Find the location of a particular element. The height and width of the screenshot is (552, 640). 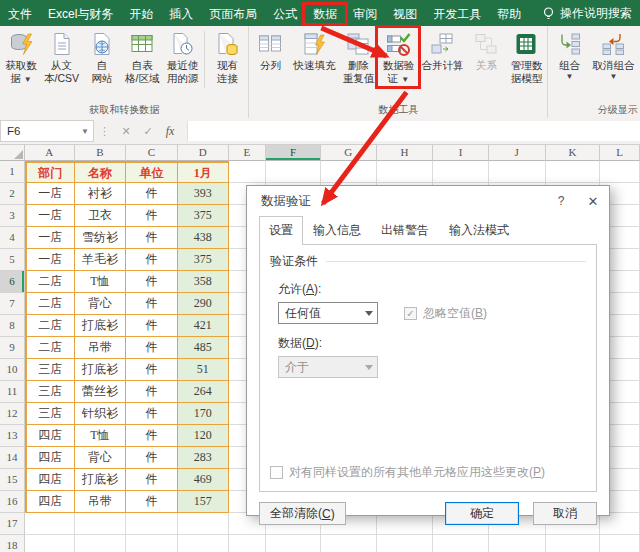

cell-A8: 二店 is located at coordinates (50, 326).